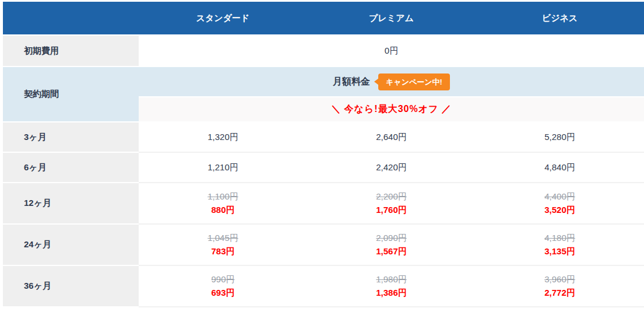  I want to click on period-row-6m: 6ヶ月 1,210円 2,420円 4,840円, so click(323, 168).